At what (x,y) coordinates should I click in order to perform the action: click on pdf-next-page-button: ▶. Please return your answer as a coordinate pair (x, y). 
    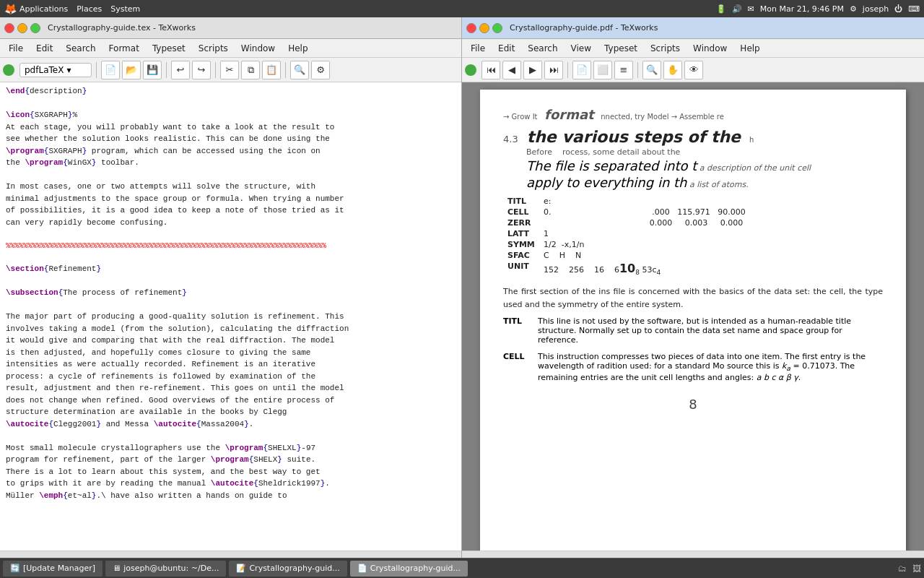
    Looking at the image, I should click on (533, 70).